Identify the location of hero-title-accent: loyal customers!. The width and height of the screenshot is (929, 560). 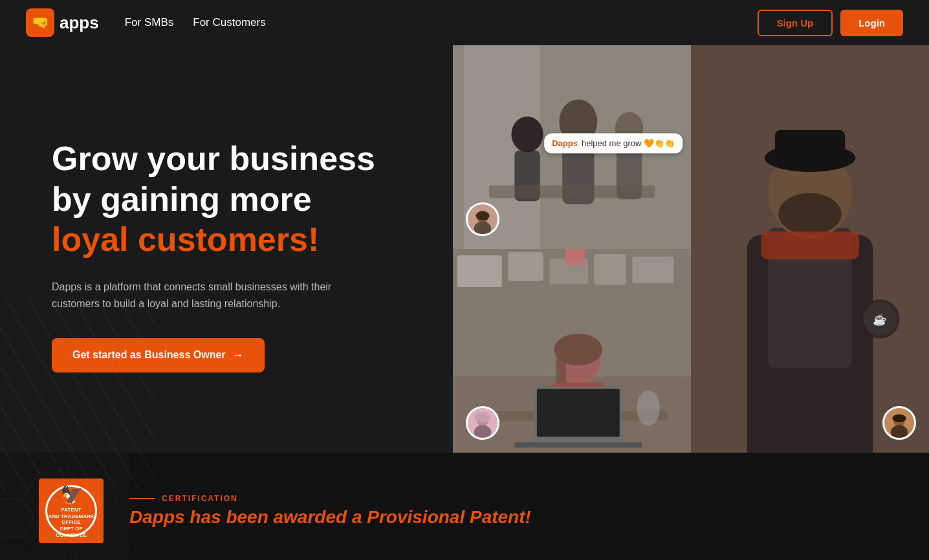
(185, 239).